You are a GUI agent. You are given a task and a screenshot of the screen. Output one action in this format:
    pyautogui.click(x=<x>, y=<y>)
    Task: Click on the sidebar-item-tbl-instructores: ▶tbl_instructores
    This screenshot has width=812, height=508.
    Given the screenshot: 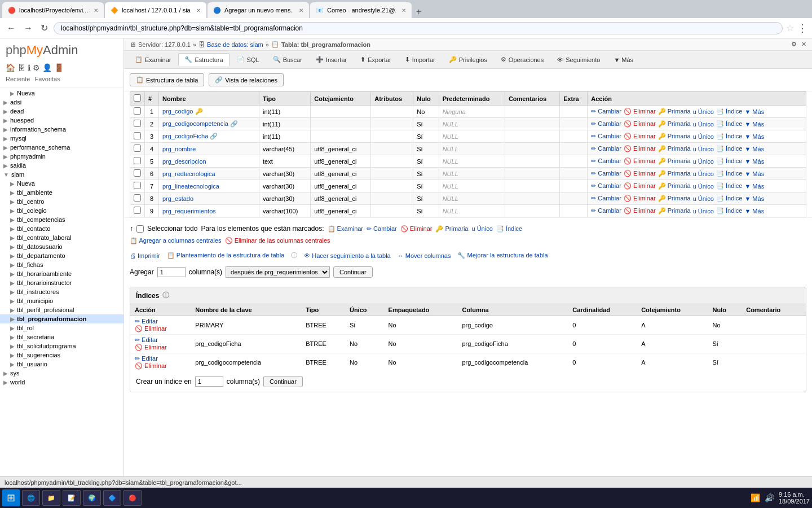 What is the action you would take?
    pyautogui.click(x=62, y=292)
    